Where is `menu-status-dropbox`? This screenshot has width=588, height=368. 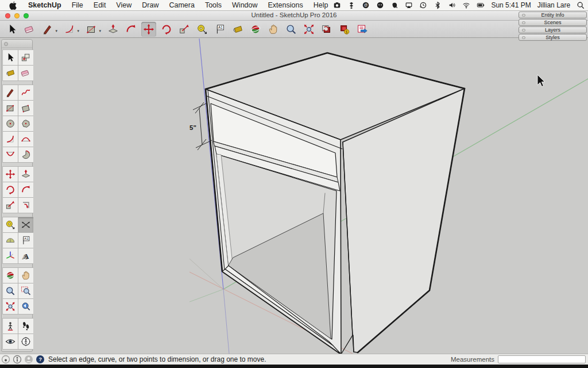
menu-status-dropbox is located at coordinates (351, 5).